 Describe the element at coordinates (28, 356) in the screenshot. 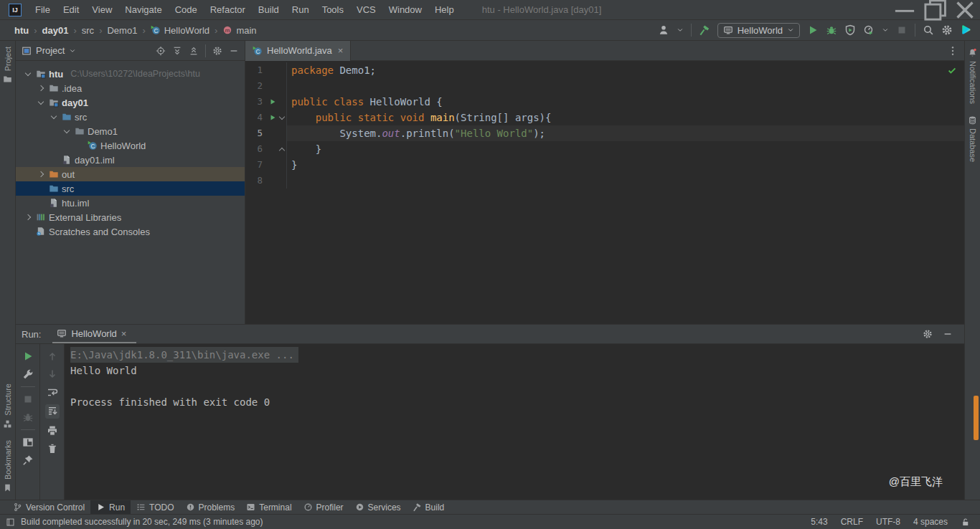

I see `rerun-icon` at that location.